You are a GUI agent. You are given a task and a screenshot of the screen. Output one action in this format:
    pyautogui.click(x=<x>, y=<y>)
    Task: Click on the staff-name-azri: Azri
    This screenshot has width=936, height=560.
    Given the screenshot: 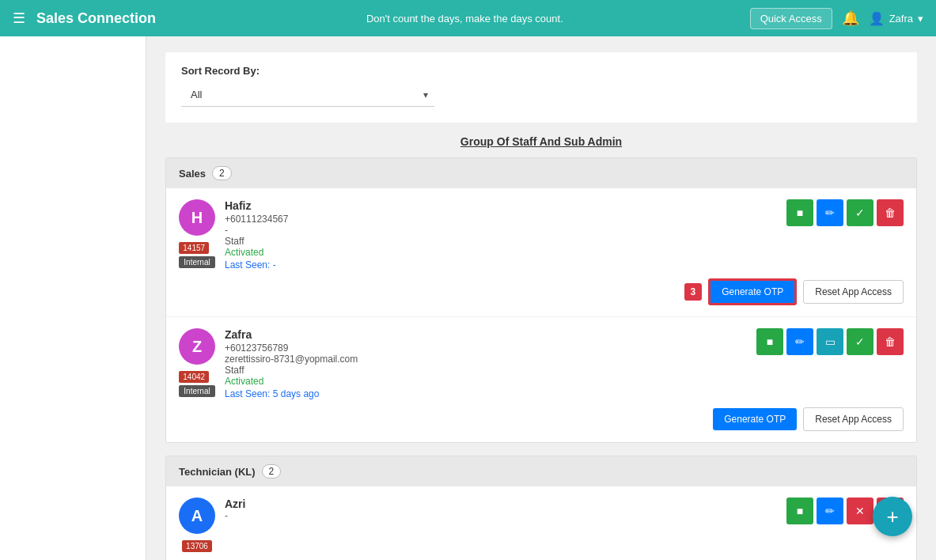 What is the action you would take?
    pyautogui.click(x=501, y=504)
    